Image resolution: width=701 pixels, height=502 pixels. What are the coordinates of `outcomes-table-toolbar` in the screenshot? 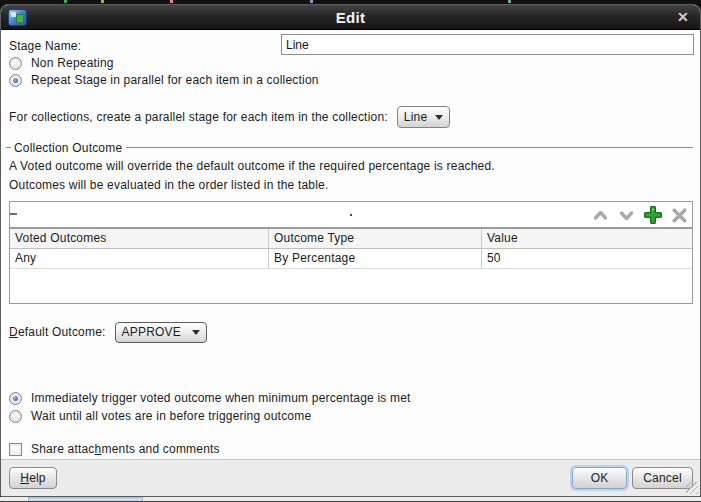 It's located at (351, 214).